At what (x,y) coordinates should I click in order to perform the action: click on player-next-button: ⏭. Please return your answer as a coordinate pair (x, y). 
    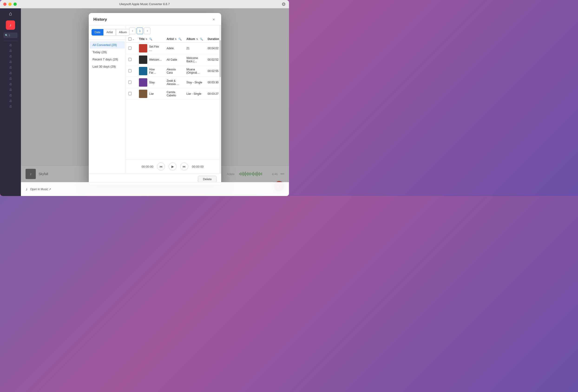
    Looking at the image, I should click on (184, 167).